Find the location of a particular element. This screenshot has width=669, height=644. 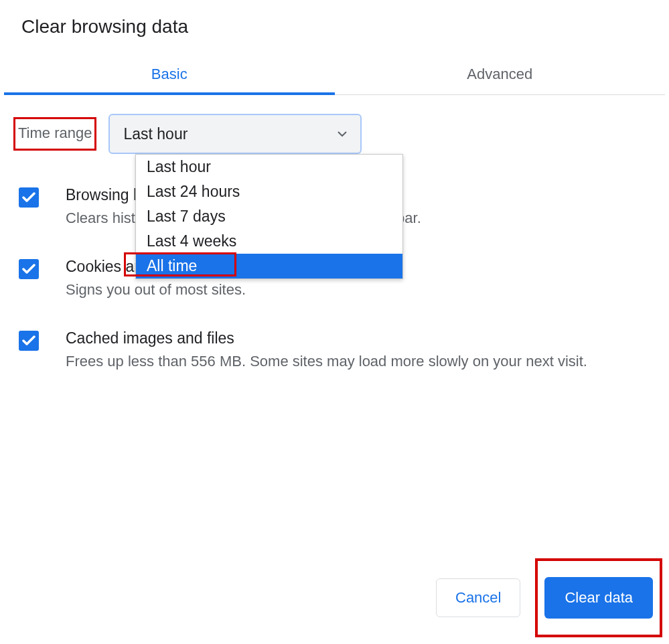

tab-basic: Basic is located at coordinates (169, 76).